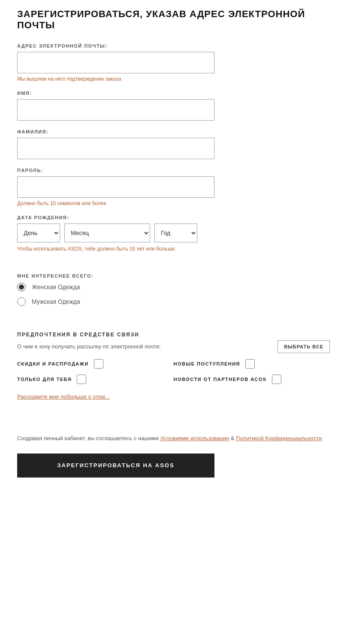 The height and width of the screenshot is (644, 347). Describe the element at coordinates (39, 233) in the screenshot. I see `dob-day-select: День // Days 1-31 populated below 123456…` at that location.